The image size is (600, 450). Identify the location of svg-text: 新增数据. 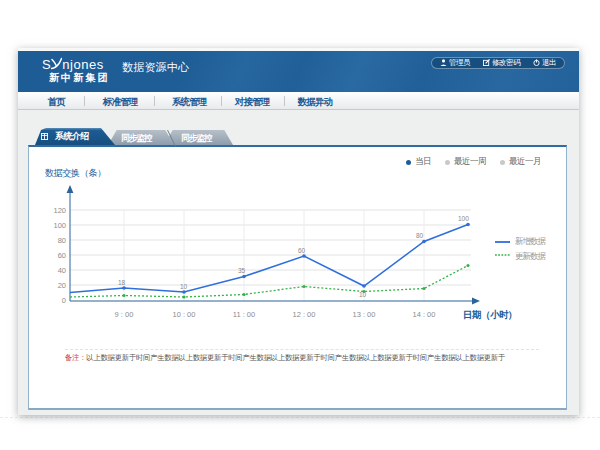
(531, 241).